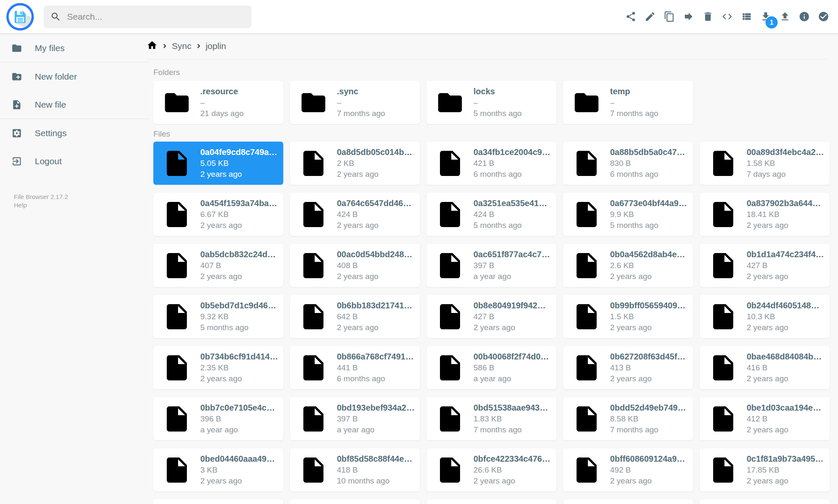 This screenshot has height=504, width=838. Describe the element at coordinates (804, 17) in the screenshot. I see `info-button` at that location.